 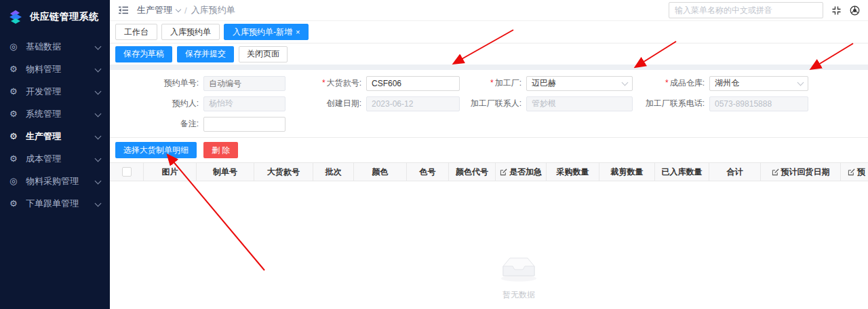 I want to click on delete-button: 删 除, so click(x=221, y=150).